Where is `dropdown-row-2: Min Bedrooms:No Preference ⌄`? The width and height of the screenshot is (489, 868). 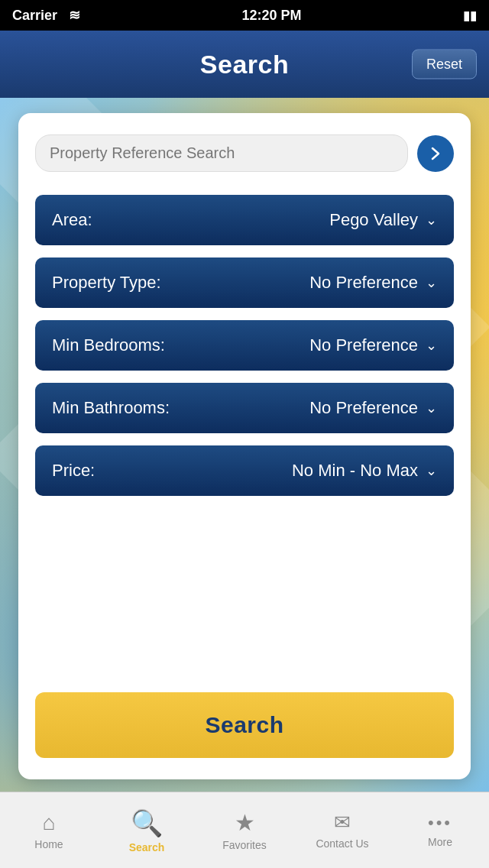 dropdown-row-2: Min Bedrooms:No Preference ⌄ is located at coordinates (244, 345).